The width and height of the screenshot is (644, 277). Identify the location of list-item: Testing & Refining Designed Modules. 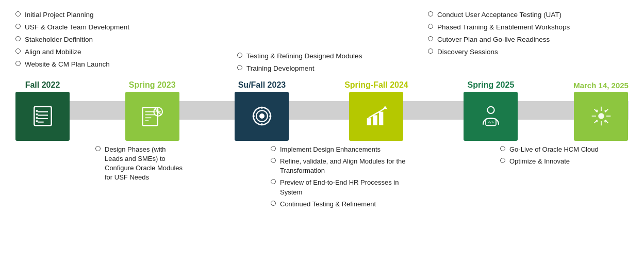
(333, 57).